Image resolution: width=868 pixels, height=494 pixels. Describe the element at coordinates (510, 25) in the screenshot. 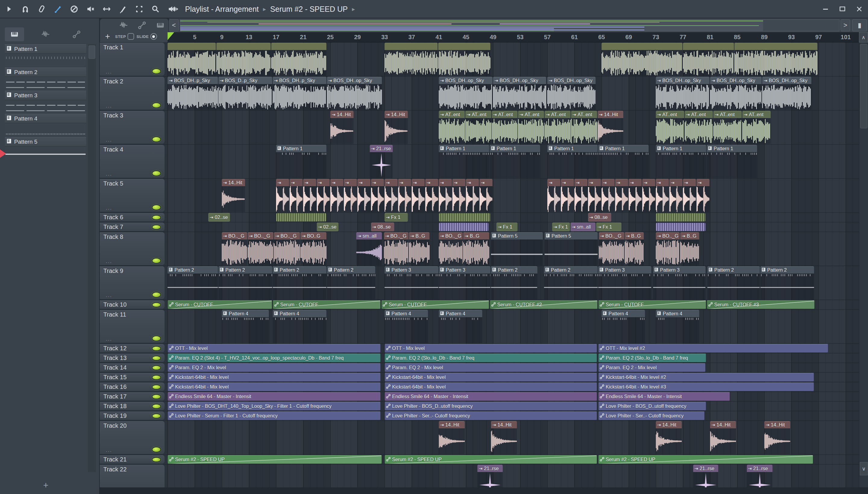

I see `overview-minimap` at that location.